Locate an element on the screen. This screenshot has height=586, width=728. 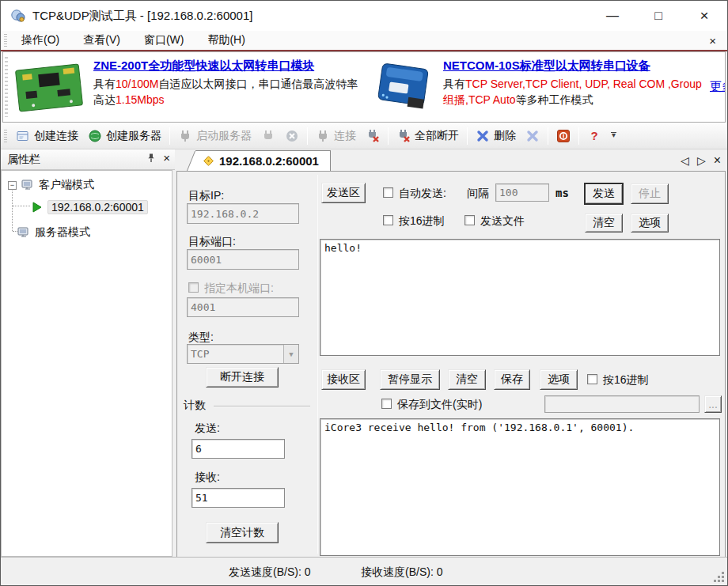
received-count-field is located at coordinates (238, 498).